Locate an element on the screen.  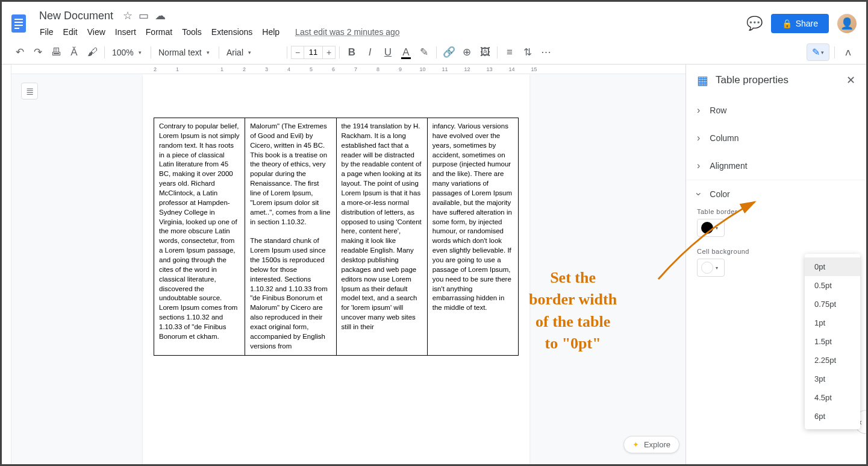
border-width-option: 2.25pt is located at coordinates (832, 361).